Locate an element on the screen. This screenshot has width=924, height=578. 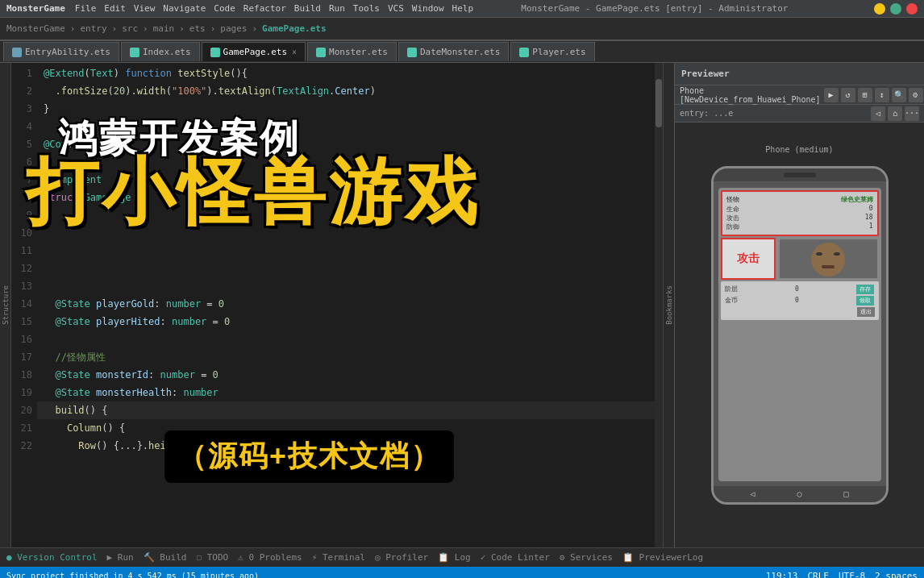
menu-build: Build is located at coordinates (308, 8).